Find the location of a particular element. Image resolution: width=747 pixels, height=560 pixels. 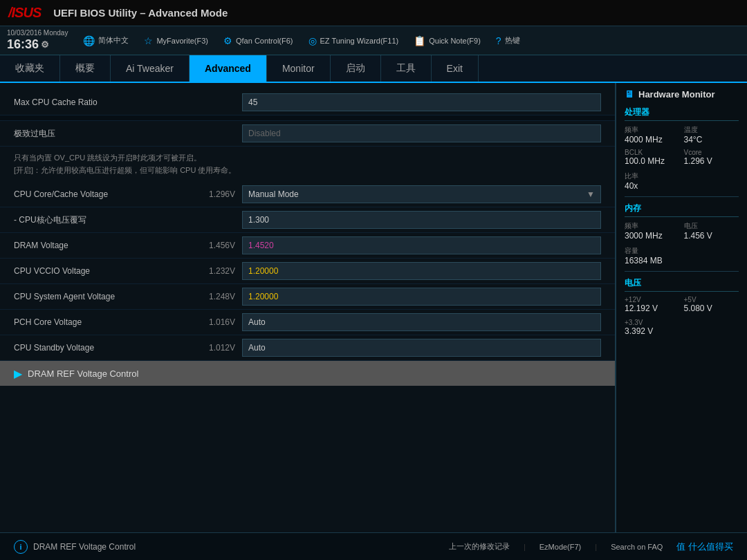

row-extreme-voltage: 极致过电压 is located at coordinates (307, 134).